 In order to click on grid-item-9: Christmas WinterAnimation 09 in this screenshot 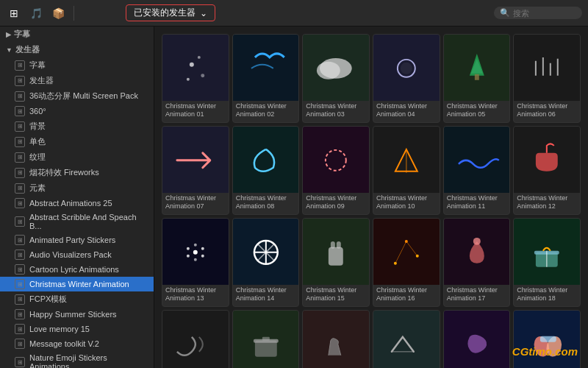, I will do `click(336, 171)`.